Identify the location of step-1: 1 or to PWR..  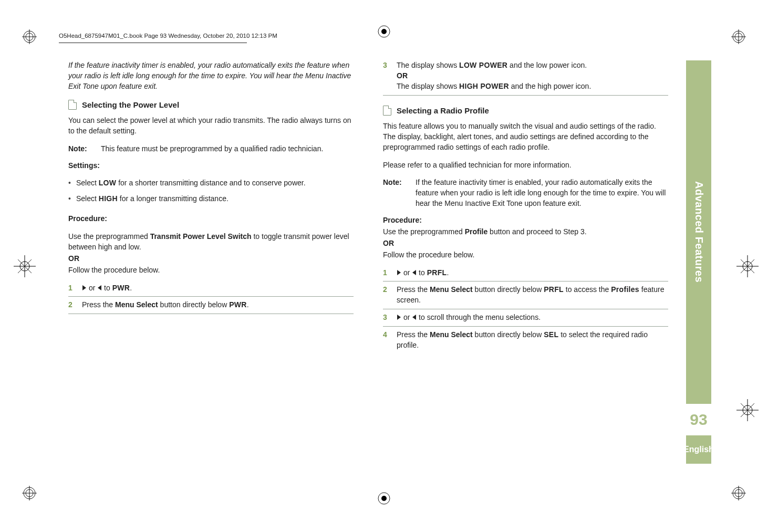
(211, 290).